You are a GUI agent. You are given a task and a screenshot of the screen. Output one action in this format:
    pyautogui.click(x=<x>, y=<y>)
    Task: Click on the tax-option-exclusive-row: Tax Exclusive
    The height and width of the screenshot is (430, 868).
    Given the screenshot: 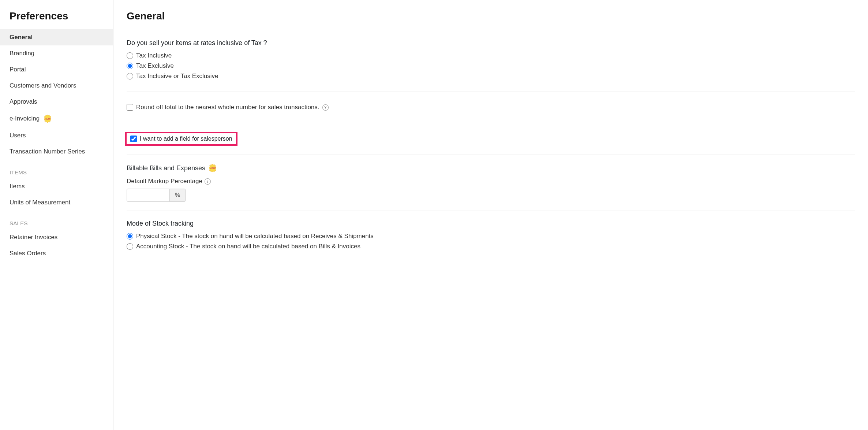 What is the action you would take?
    pyautogui.click(x=491, y=66)
    